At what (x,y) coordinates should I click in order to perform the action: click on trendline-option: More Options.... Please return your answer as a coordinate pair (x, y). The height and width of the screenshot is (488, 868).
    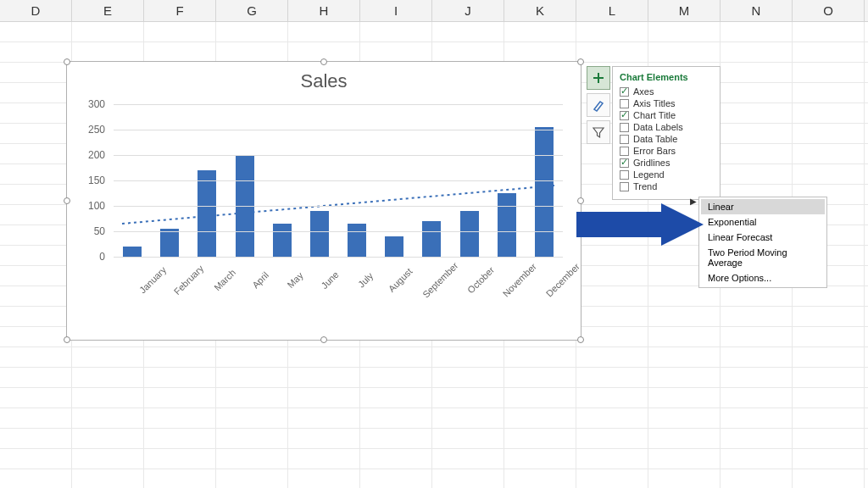
    Looking at the image, I should click on (763, 278).